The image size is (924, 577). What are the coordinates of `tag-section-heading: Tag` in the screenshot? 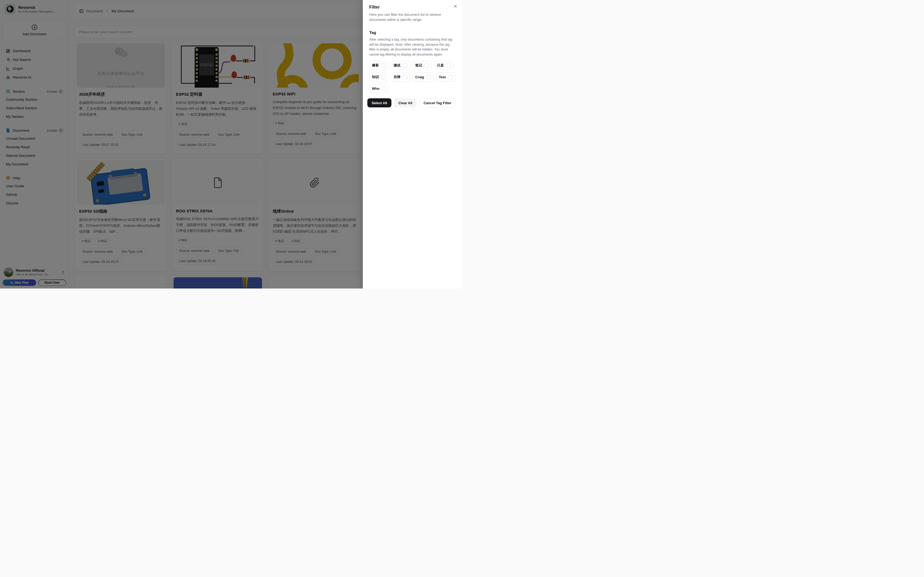 It's located at (412, 32).